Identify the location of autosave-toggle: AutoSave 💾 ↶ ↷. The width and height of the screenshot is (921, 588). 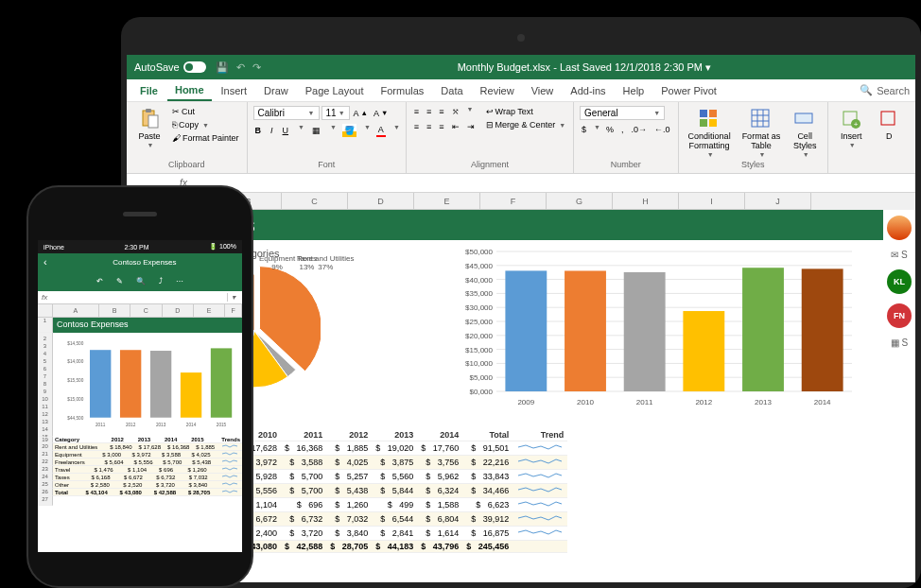
(198, 68).